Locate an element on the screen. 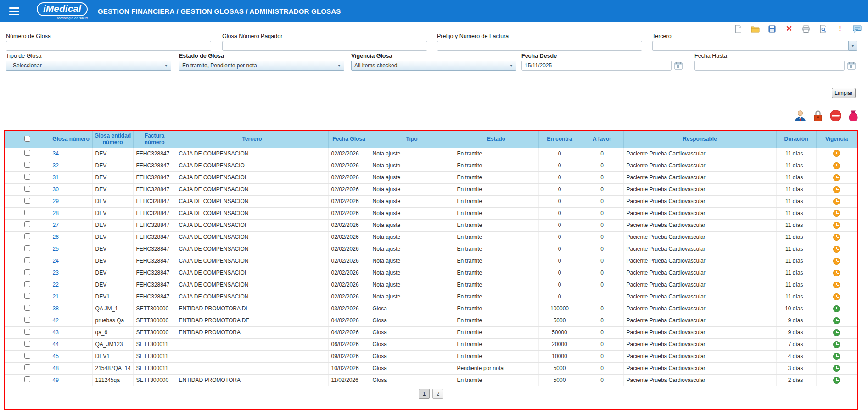  cell-vigencia is located at coordinates (836, 297).